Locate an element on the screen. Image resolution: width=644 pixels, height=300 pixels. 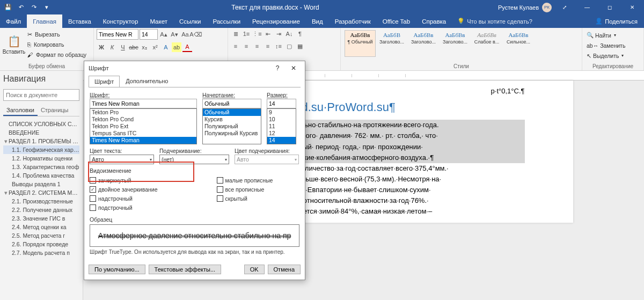
nav-heading-item: 1.2. Нормативы оценки is located at coordinates (41, 158).